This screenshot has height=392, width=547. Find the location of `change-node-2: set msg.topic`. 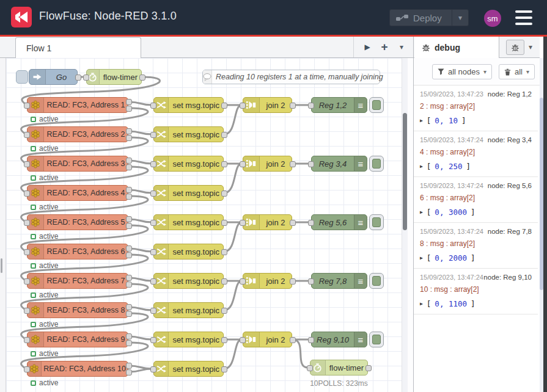

change-node-2: set msg.topic is located at coordinates (188, 134).